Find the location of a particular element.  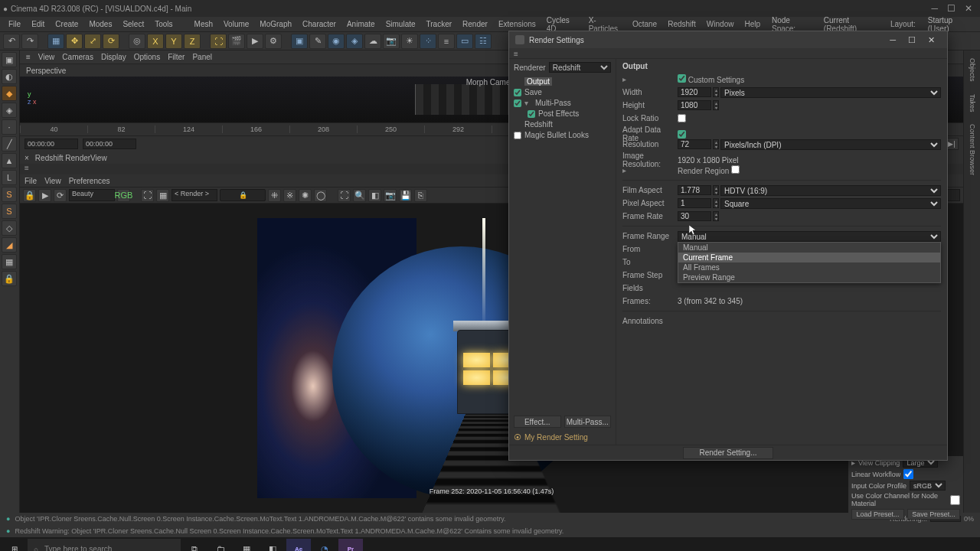

menu-redshift: Redshift is located at coordinates (681, 24).